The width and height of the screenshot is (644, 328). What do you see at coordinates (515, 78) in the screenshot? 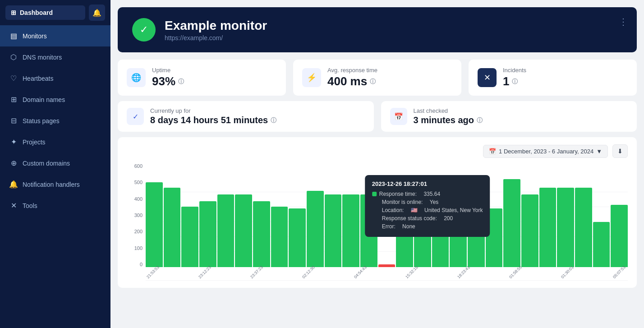
I see `incidents-info: Incidents 1 ⓘ` at bounding box center [515, 78].